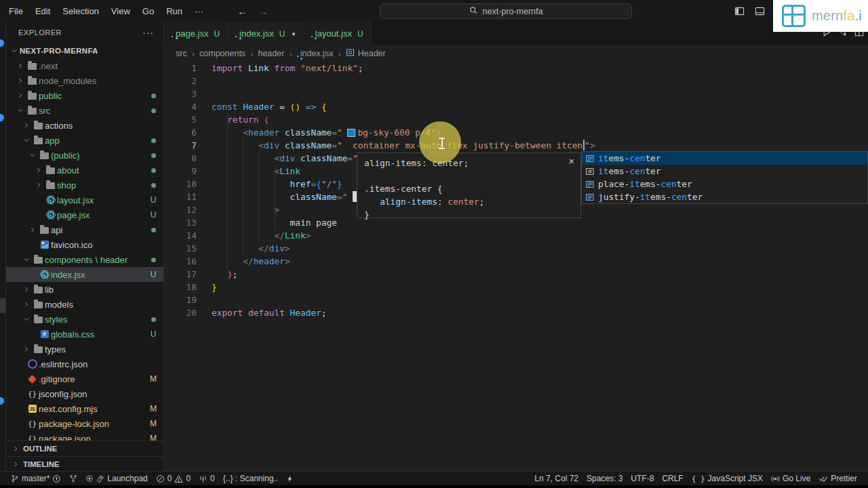 This screenshot has height=488, width=868. What do you see at coordinates (571, 161) in the screenshot?
I see `close-icon: ×` at bounding box center [571, 161].